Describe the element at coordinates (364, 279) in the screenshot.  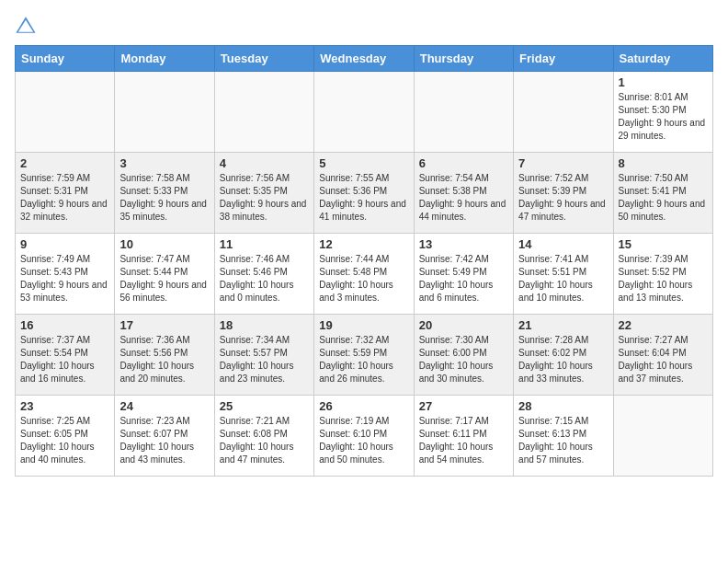
I see `day-info: Sunrise: 7:44 AM Sunset: 5:48 PM Dayligh…` at that location.